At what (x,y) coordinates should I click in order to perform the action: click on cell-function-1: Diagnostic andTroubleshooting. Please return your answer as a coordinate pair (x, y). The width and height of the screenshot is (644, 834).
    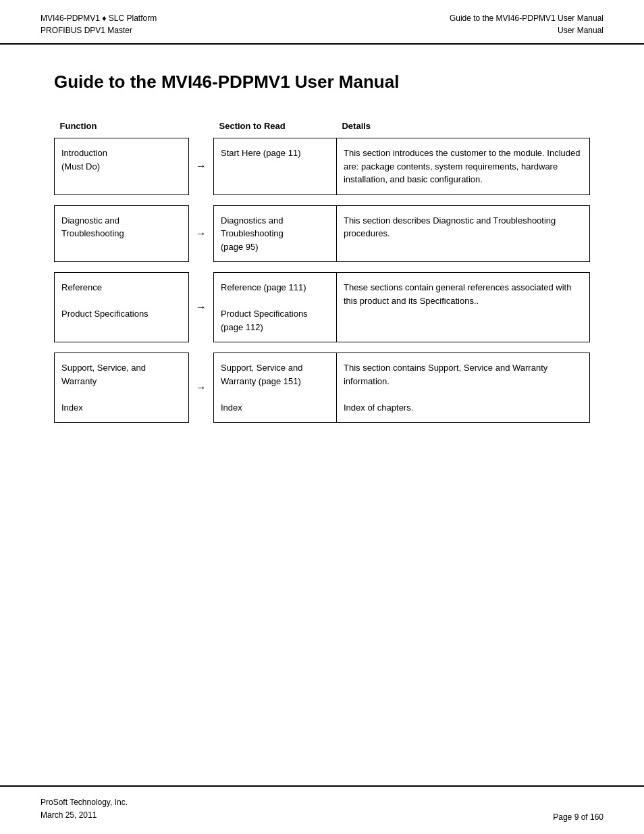
    Looking at the image, I should click on (122, 234).